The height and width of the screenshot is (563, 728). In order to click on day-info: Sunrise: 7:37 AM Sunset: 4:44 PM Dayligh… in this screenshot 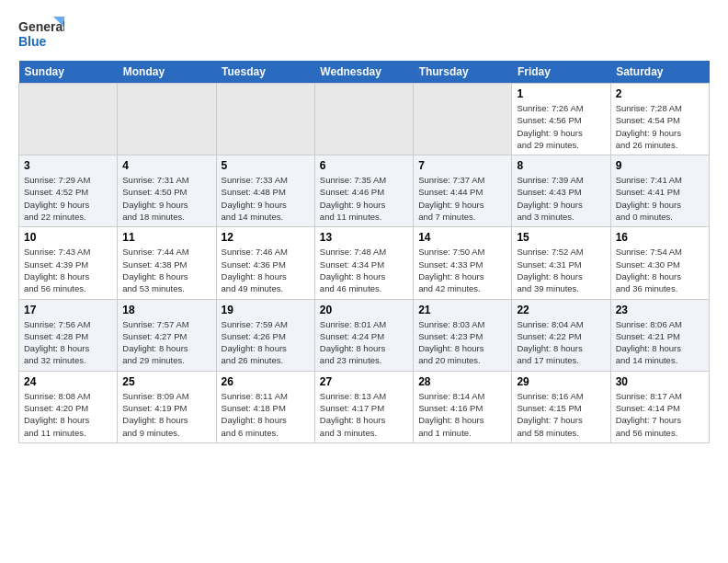, I will do `click(462, 199)`.